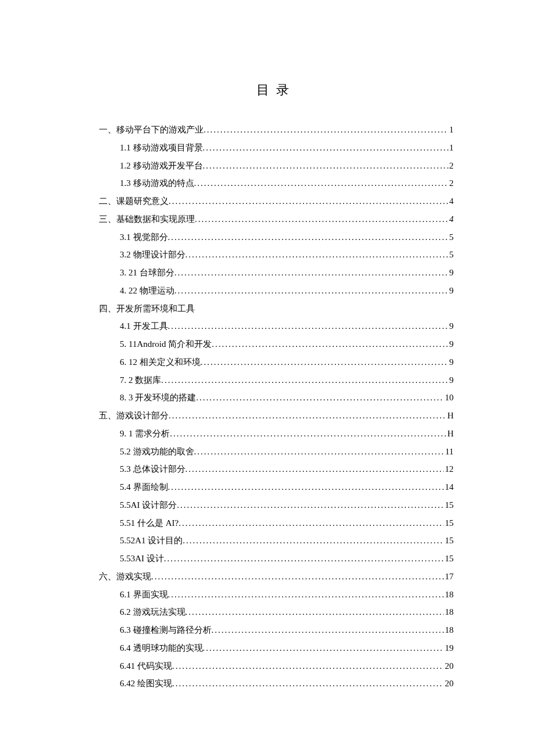 The image size is (535, 756). I want to click on toc-entry-label: 1.1 移动游戏项目背景, so click(162, 148).